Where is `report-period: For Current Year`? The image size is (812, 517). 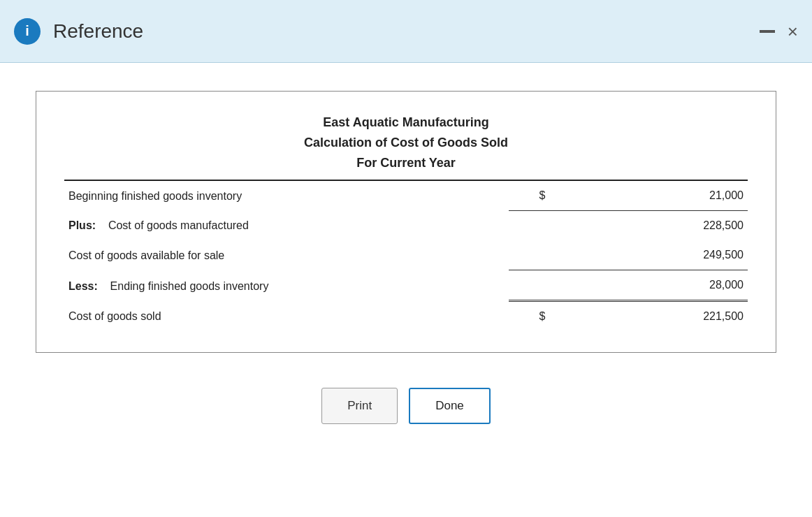
report-period: For Current Year is located at coordinates (406, 163).